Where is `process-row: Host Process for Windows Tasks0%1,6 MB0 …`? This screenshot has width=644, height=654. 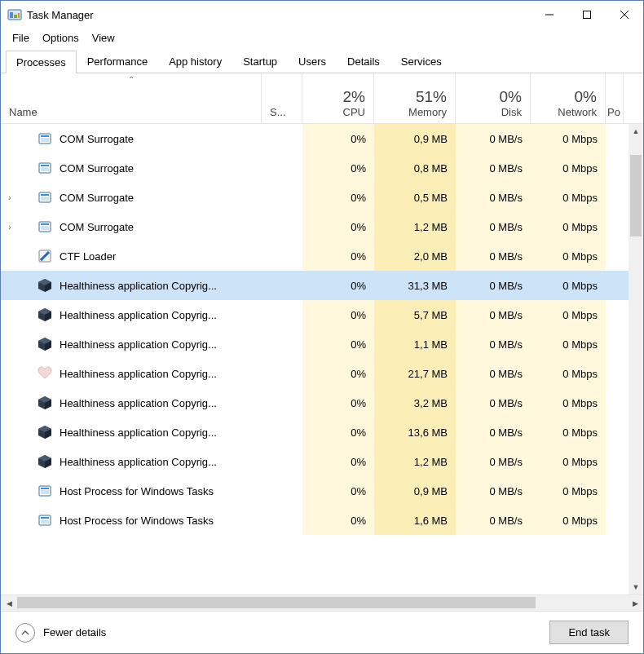 process-row: Host Process for Windows Tasks0%1,6 MB0 … is located at coordinates (322, 520).